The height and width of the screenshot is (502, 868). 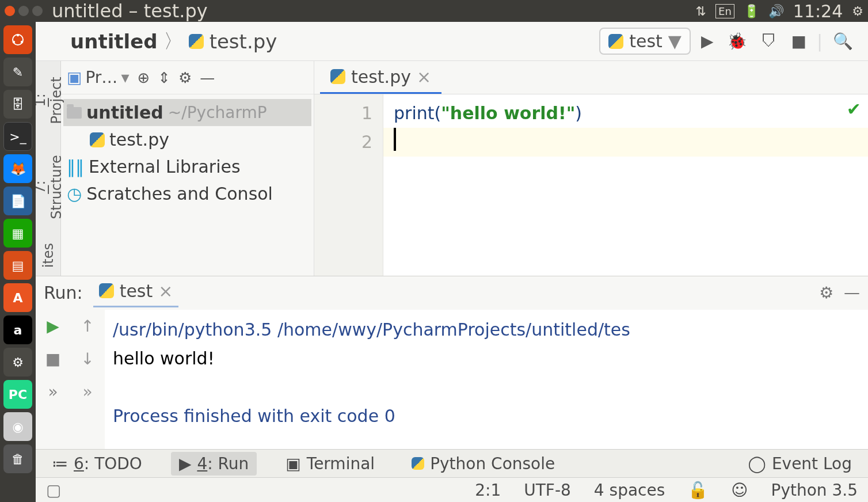 I want to click on coverage-button: ⛉, so click(x=769, y=41).